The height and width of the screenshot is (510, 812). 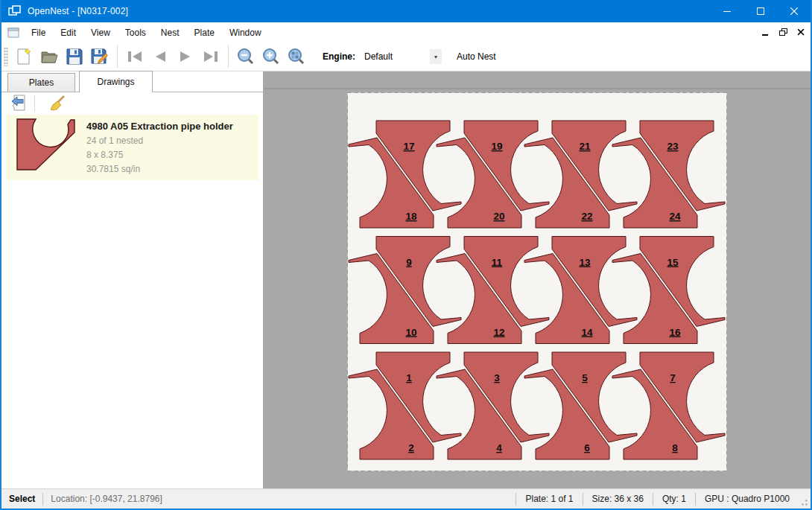 I want to click on main-toolbar: Engine: Default ▾ Auto Nest, so click(x=406, y=57).